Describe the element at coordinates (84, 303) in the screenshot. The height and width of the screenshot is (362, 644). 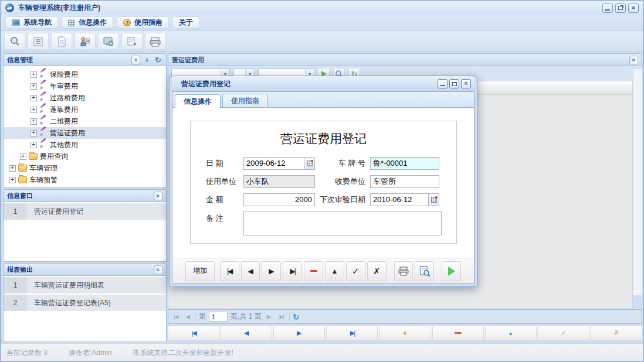
I see `list-item: 2 车辆营运证费登记表(A5)` at that location.